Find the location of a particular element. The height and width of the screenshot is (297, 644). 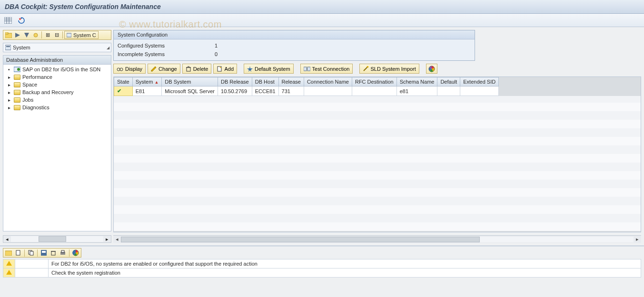

tree-node-performance: ▸ Performance is located at coordinates (57, 77).